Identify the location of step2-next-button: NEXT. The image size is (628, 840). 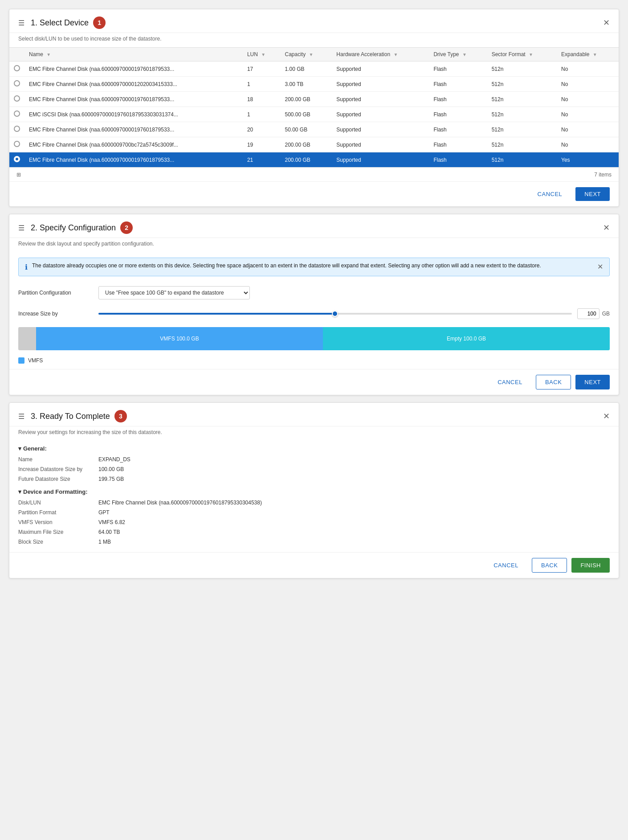
(592, 382).